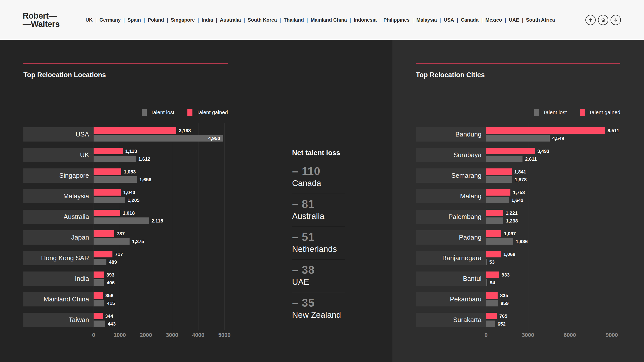  Describe the element at coordinates (318, 249) in the screenshot. I see `net-loss-country: Netherlands` at that location.